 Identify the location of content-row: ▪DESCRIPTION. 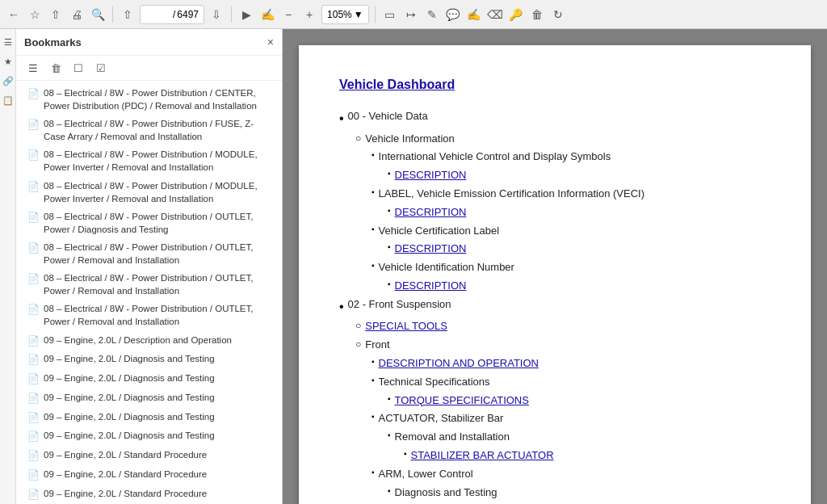
(555, 213).